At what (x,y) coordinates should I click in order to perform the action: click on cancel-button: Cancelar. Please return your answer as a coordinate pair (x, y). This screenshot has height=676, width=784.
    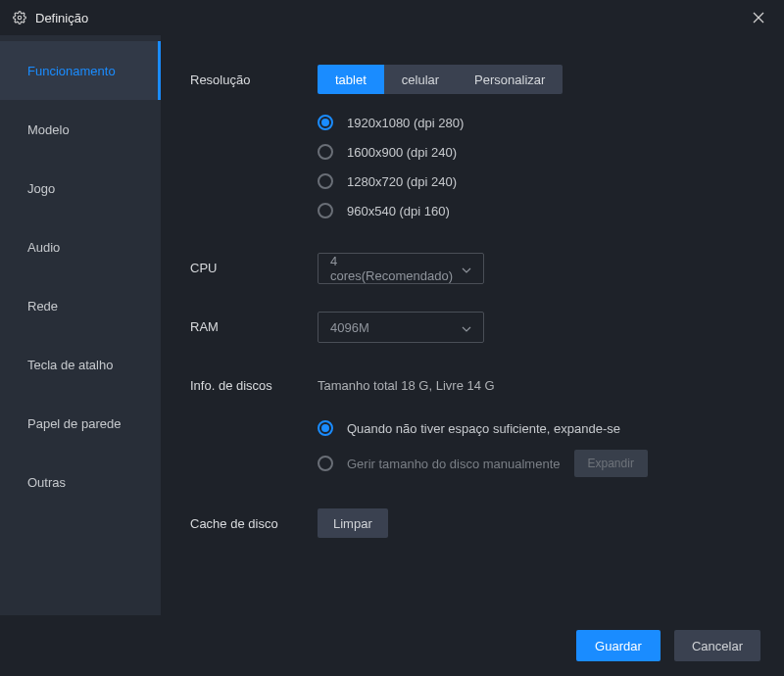
    Looking at the image, I should click on (717, 646).